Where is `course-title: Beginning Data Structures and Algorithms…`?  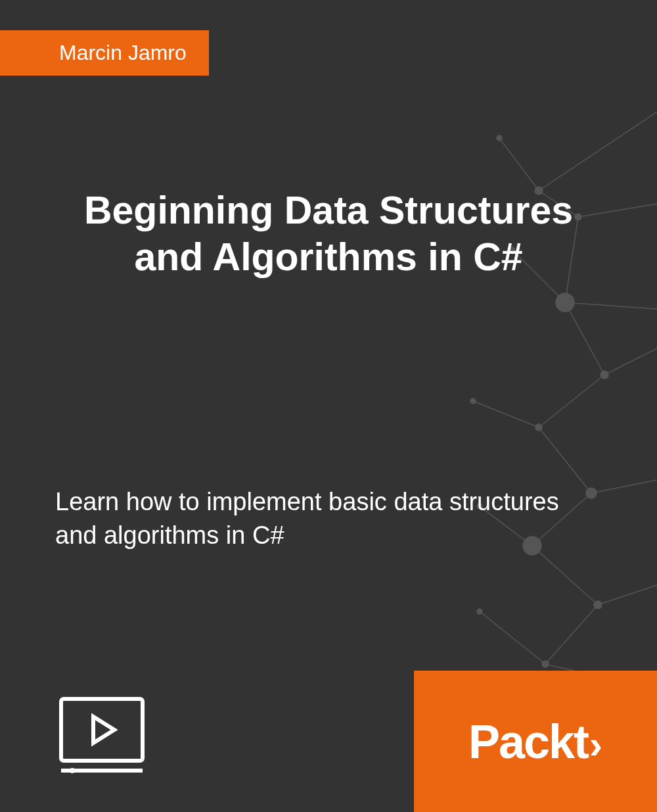 course-title: Beginning Data Structures and Algorithms… is located at coordinates (328, 234).